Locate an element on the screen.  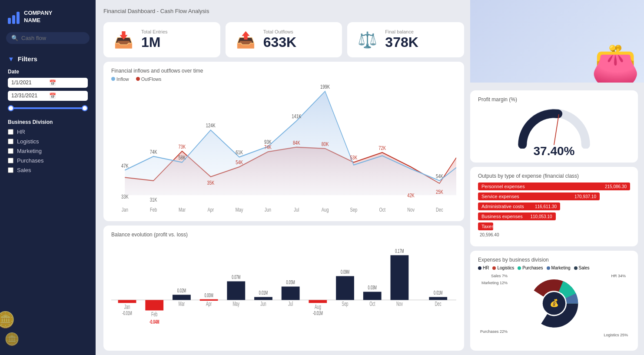
pie-title: Expenses by business division is located at coordinates (554, 260).